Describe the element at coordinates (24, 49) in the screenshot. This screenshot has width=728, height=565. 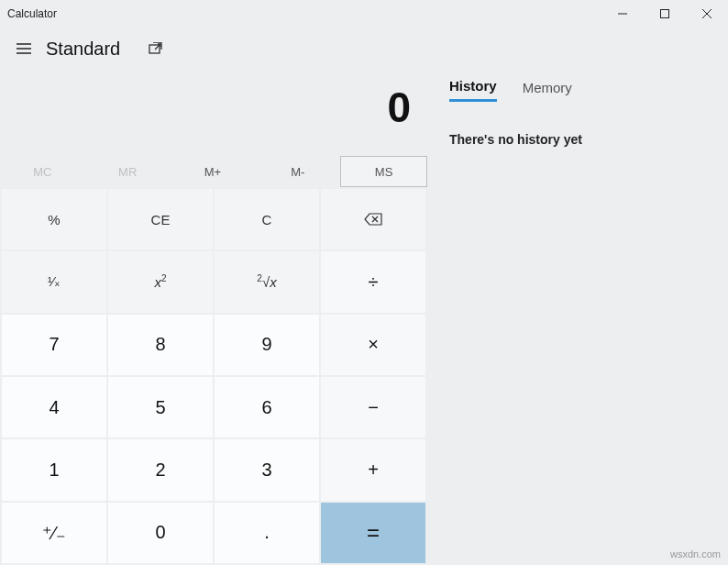
I see `menu-button` at that location.